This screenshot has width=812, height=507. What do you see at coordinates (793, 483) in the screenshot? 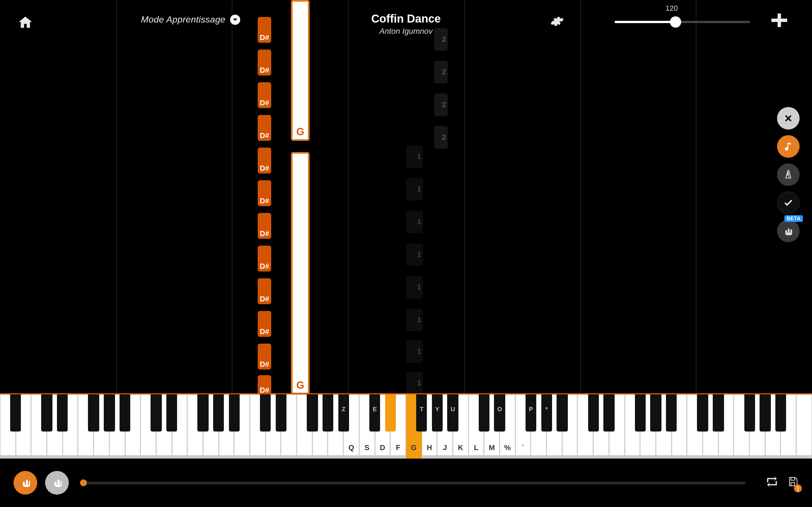
I see `save-button: !` at bounding box center [793, 483].